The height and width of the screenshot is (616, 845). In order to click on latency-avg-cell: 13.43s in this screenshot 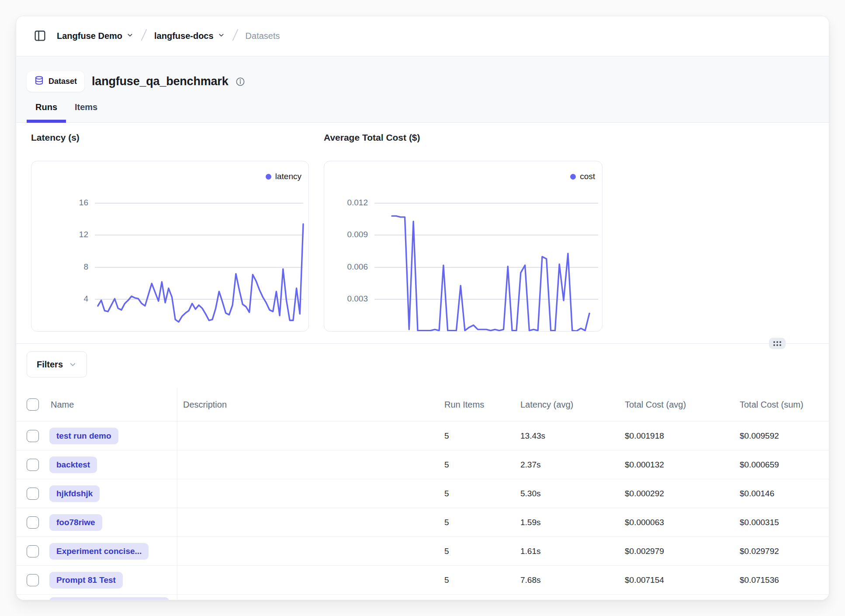, I will do `click(533, 436)`.